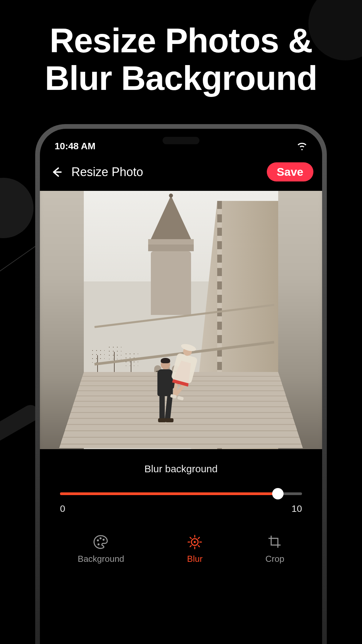  I want to click on tab-label: Crop, so click(275, 559).